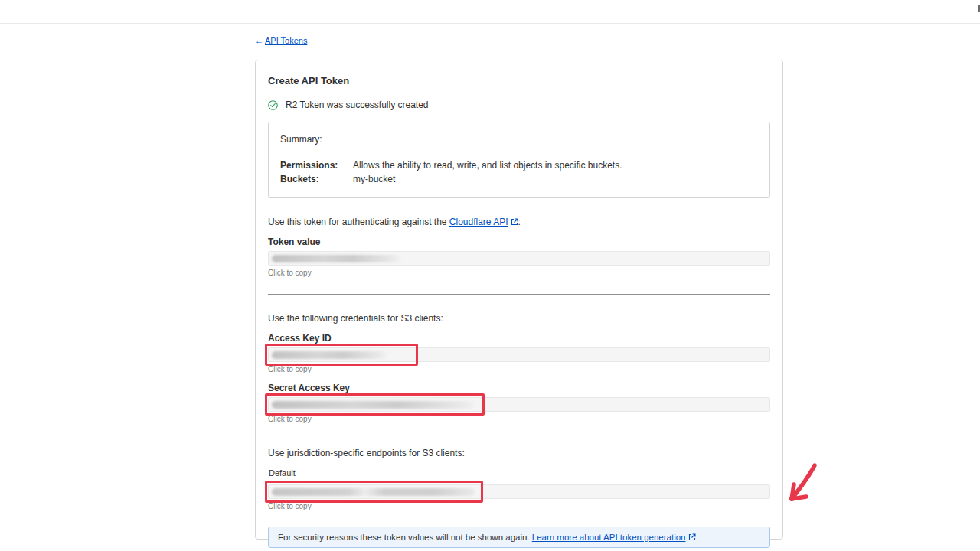  Describe the element at coordinates (609, 537) in the screenshot. I see `learn-more-link: Learn more about API token generation` at that location.